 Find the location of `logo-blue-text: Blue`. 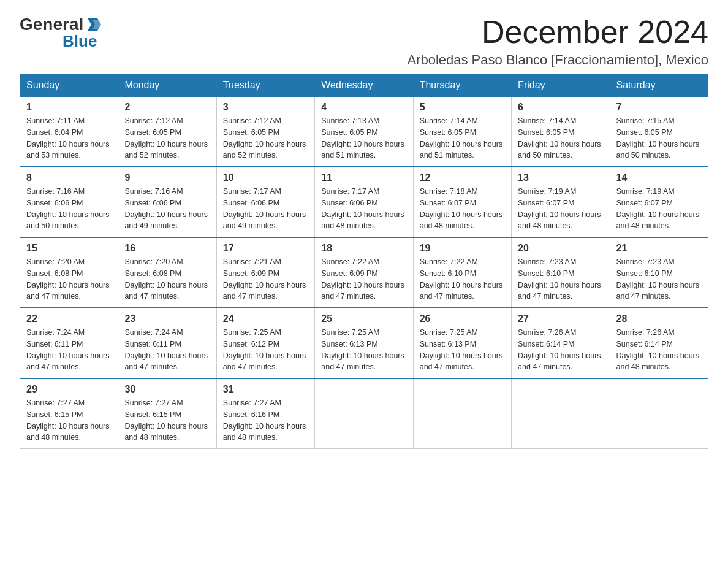

logo-blue-text: Blue is located at coordinates (80, 42).